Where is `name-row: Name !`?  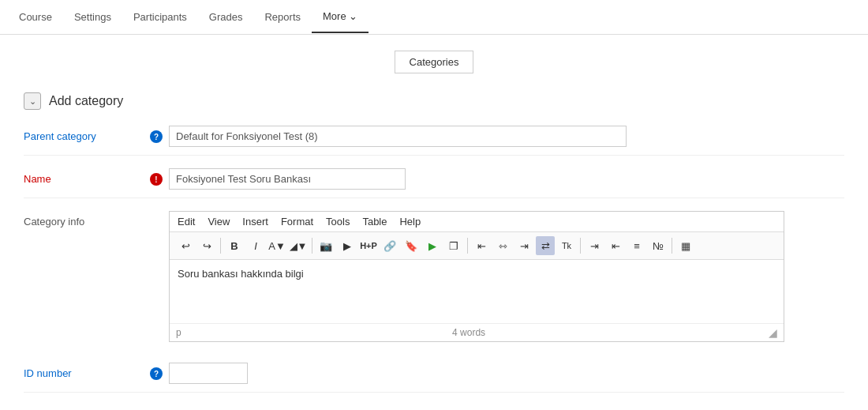
name-row: Name ! is located at coordinates (434, 183).